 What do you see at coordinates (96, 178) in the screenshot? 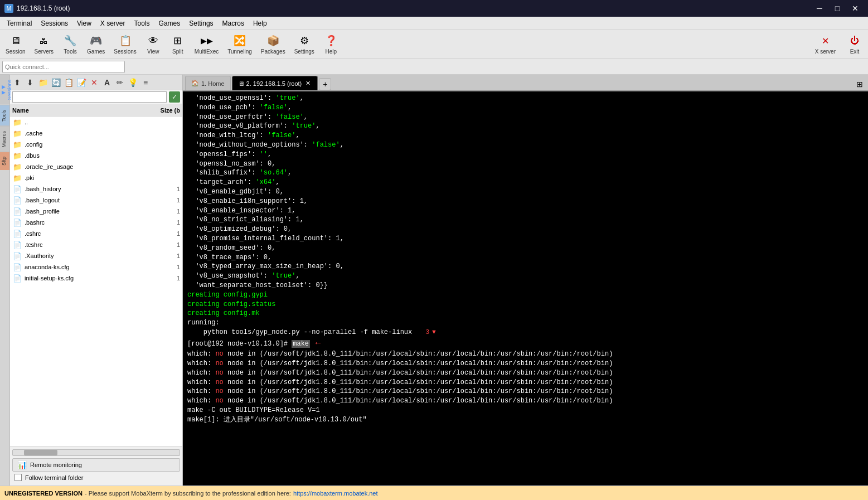
I see `list-item: 📁.pki` at bounding box center [96, 178].